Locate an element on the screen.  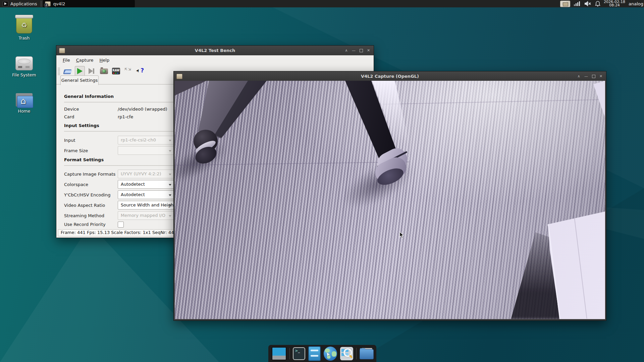
capture-titlebar: V4L2 Capture (OpenGL) ∧ — ✕ is located at coordinates (390, 76).